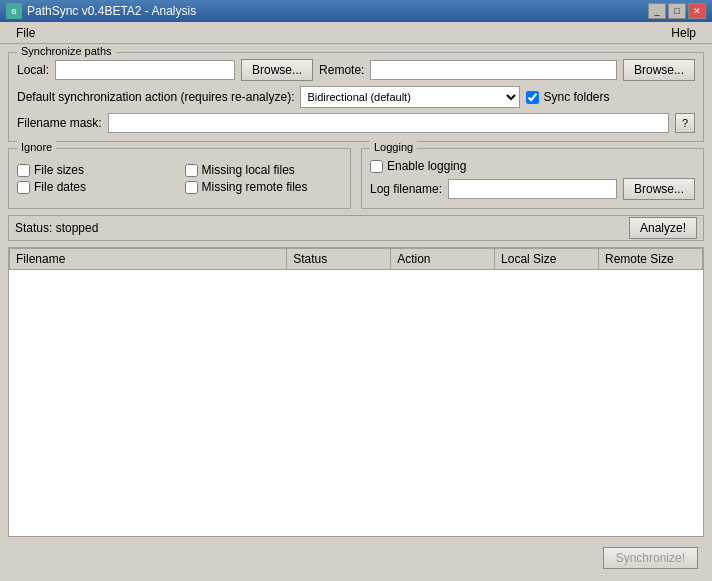  Describe the element at coordinates (547, 260) in the screenshot. I see `col-local-size: Local Size` at that location.